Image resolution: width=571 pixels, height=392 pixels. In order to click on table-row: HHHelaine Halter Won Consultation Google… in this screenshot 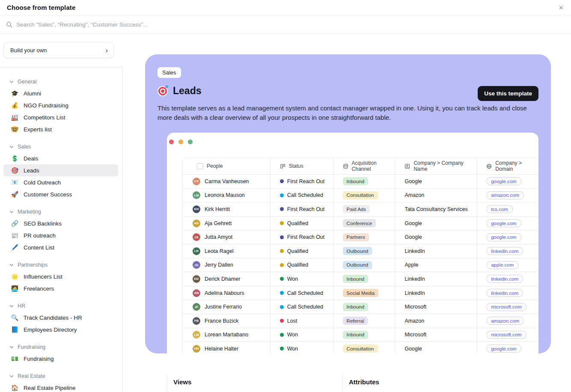, I will do `click(360, 347)`.